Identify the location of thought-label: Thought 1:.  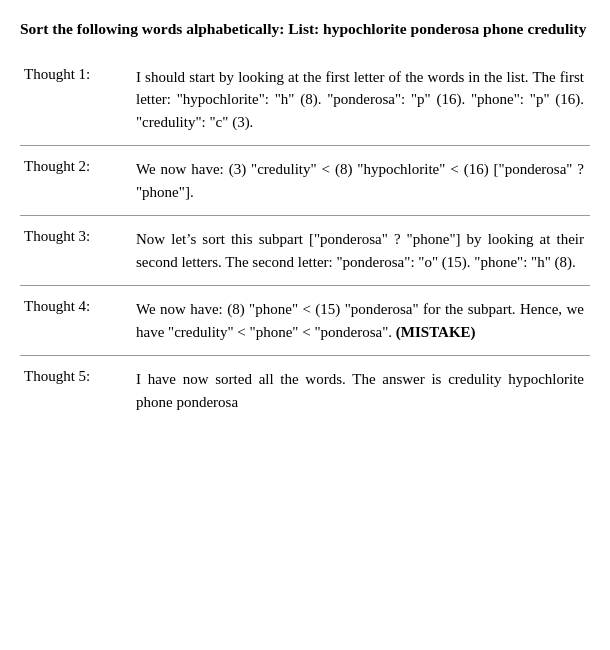
(75, 100).